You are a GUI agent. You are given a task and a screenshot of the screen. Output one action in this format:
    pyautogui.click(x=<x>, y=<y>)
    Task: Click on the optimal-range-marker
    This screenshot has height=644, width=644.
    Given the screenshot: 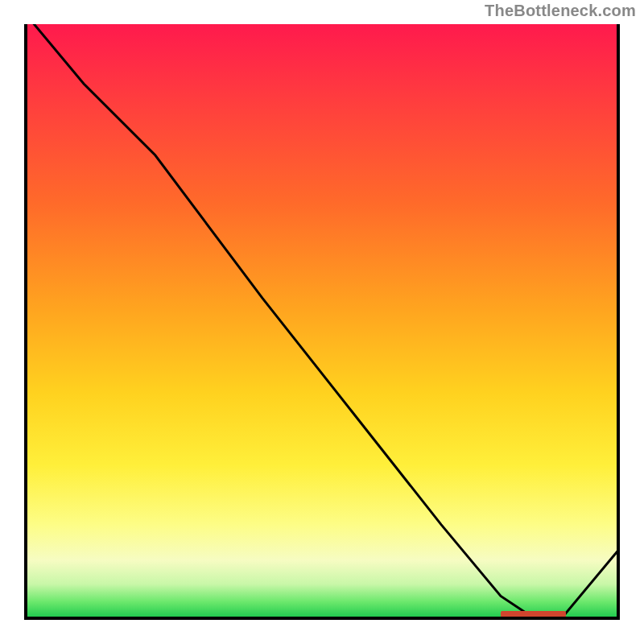 What is the action you would take?
    pyautogui.click(x=533, y=614)
    